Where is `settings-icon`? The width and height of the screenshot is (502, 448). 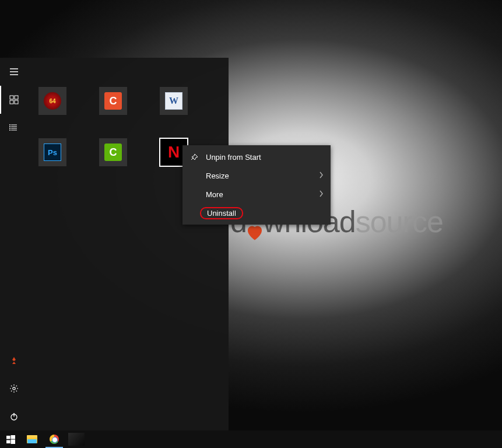 settings-icon is located at coordinates (14, 388).